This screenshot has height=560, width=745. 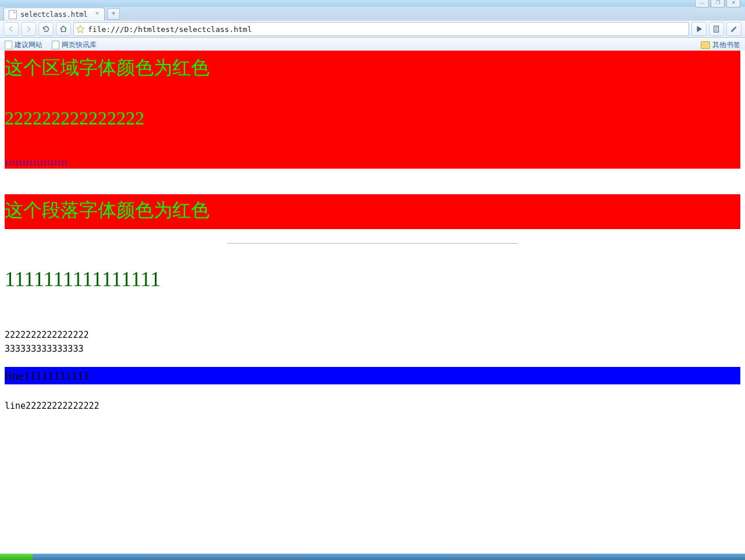 I want to click on tab-title: selectclass.html, so click(x=54, y=15).